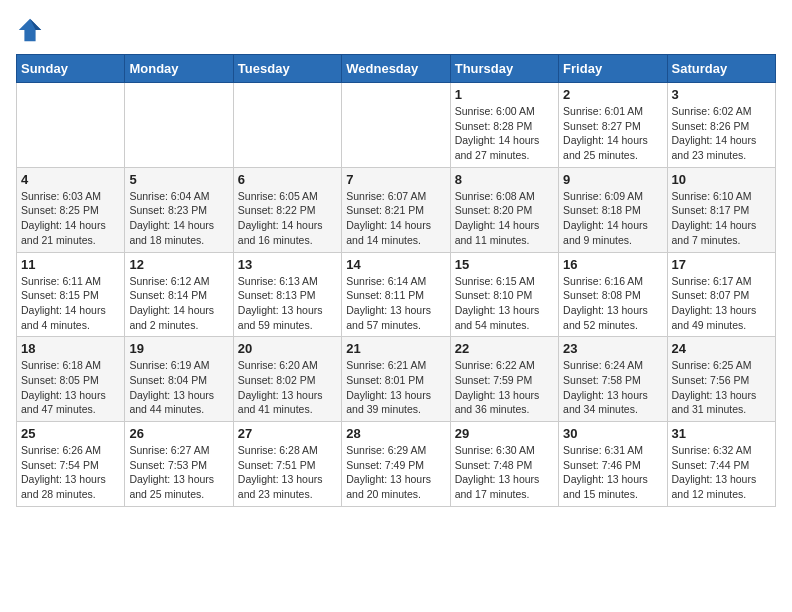 The height and width of the screenshot is (612, 792). Describe the element at coordinates (71, 210) in the screenshot. I see `calendar-cell: 4Sunrise: 6:03 AM Sunset: 8:25 PM Daylig…` at that location.